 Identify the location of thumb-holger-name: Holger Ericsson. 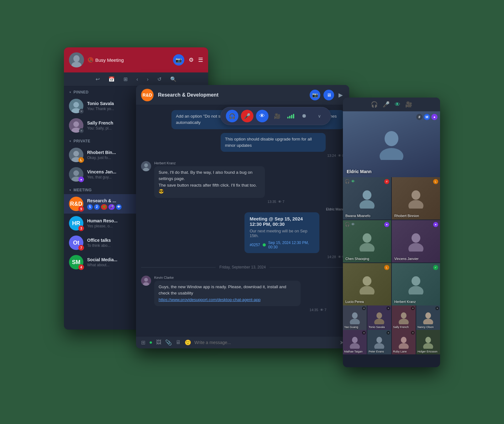
(428, 352).